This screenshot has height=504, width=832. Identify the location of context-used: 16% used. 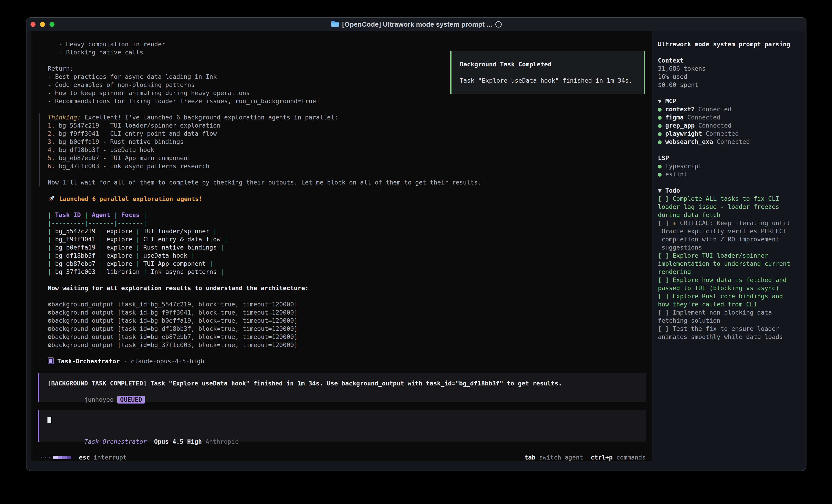
(730, 77).